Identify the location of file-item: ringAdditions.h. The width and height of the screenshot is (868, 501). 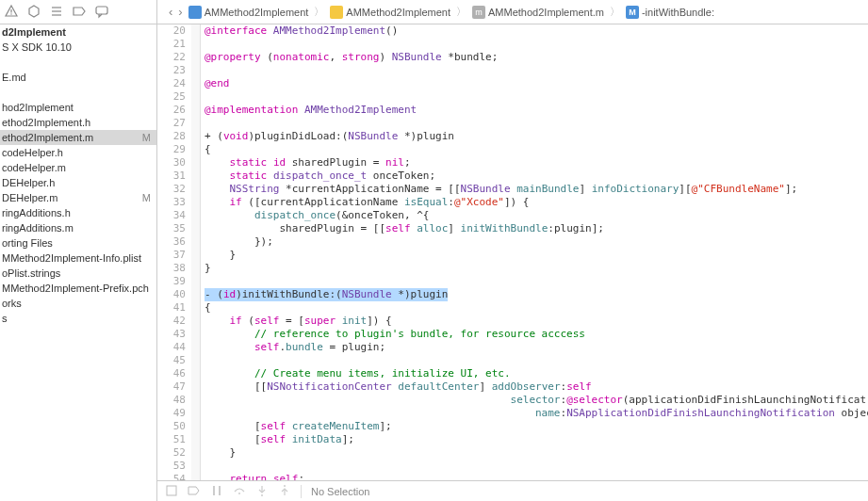
(78, 213).